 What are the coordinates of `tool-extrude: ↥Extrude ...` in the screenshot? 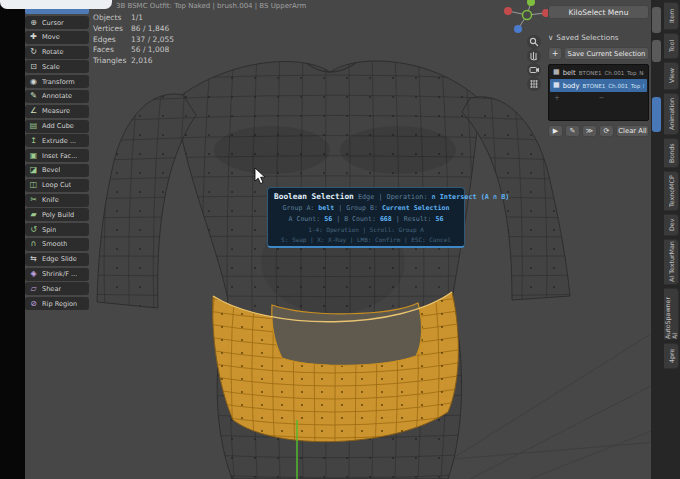 It's located at (57, 140).